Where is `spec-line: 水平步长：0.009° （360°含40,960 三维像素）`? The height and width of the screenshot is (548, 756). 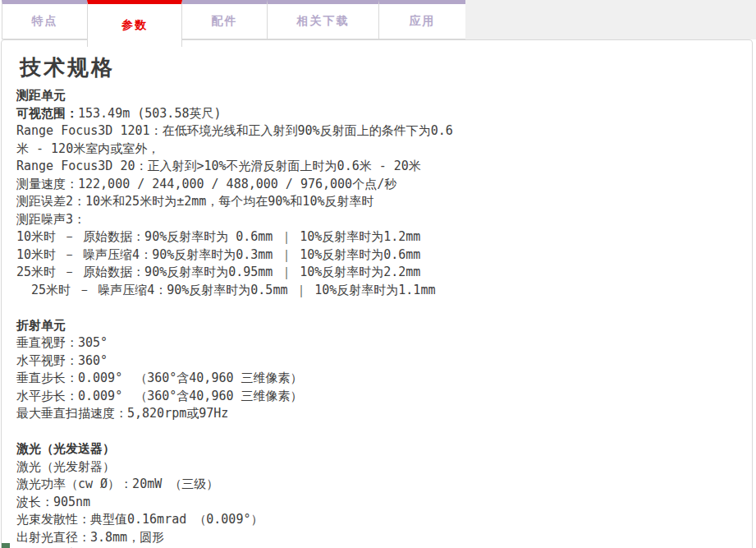 spec-line: 水平步长：0.009° （360°含40,960 三维像素） is located at coordinates (378, 397).